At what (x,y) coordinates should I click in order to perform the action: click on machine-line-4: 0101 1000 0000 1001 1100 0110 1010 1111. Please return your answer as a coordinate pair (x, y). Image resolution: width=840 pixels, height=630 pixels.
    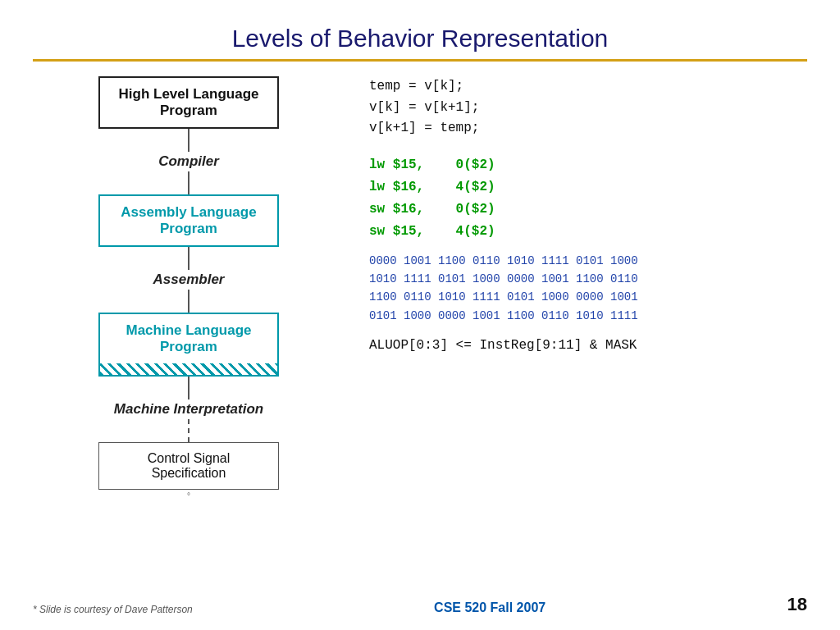
    Looking at the image, I should click on (588, 316).